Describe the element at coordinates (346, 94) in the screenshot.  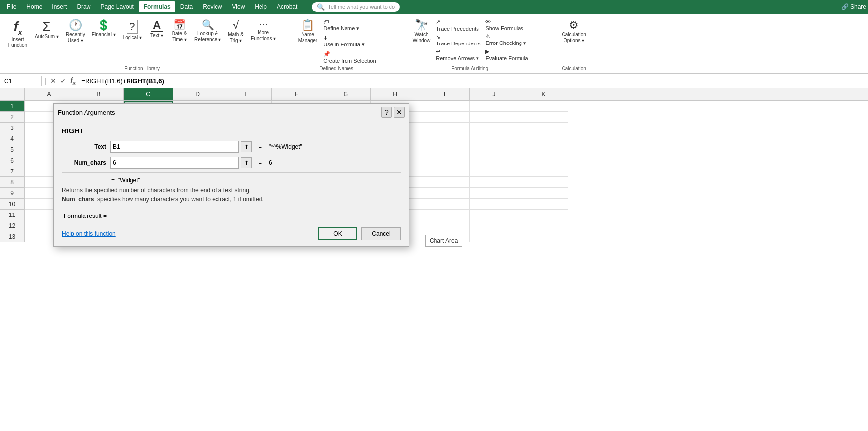
I see `col-header-G: G` at that location.